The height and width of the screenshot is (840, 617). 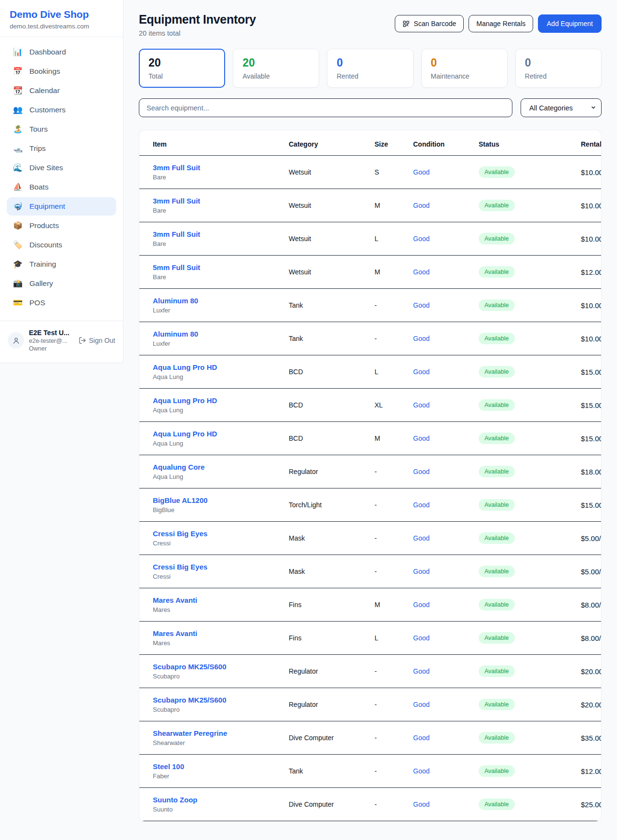 I want to click on stat-card-maintenance: 0 Maintenance, so click(x=465, y=68).